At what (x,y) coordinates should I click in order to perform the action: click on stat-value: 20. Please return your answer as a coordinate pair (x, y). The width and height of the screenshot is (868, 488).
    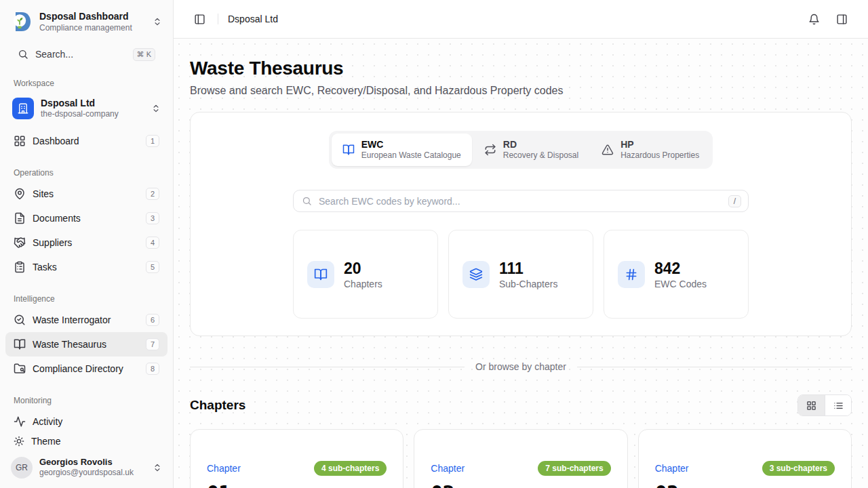
    Looking at the image, I should click on (363, 268).